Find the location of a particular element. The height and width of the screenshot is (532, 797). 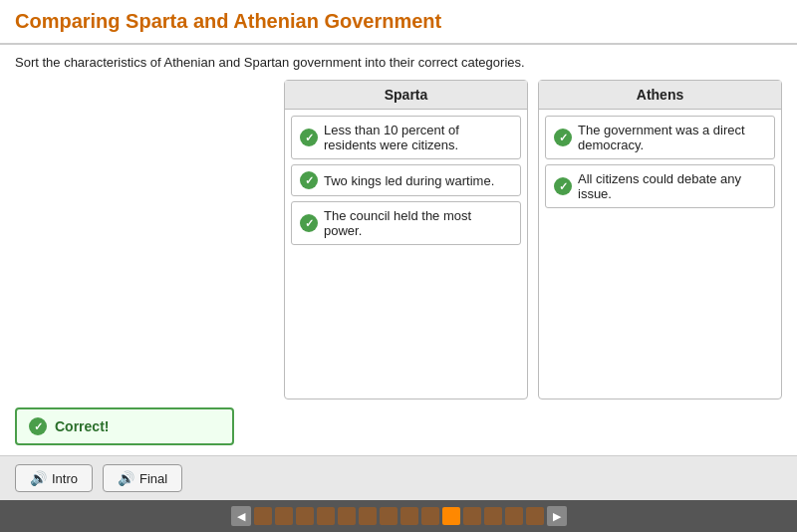

sparta-item-2: Two kings led during wartime. is located at coordinates (406, 180).